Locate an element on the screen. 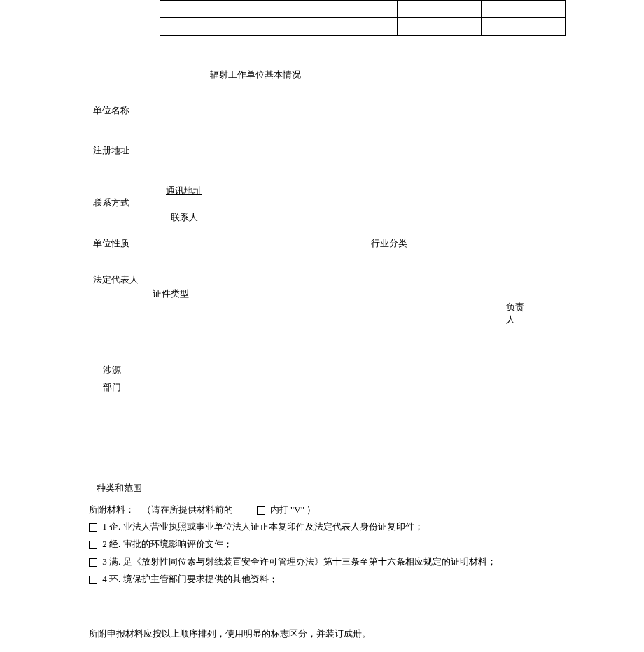 Image resolution: width=644 pixels, height=652 pixels. materials-intro-middle: （请在所提供材料前的 is located at coordinates (188, 509).